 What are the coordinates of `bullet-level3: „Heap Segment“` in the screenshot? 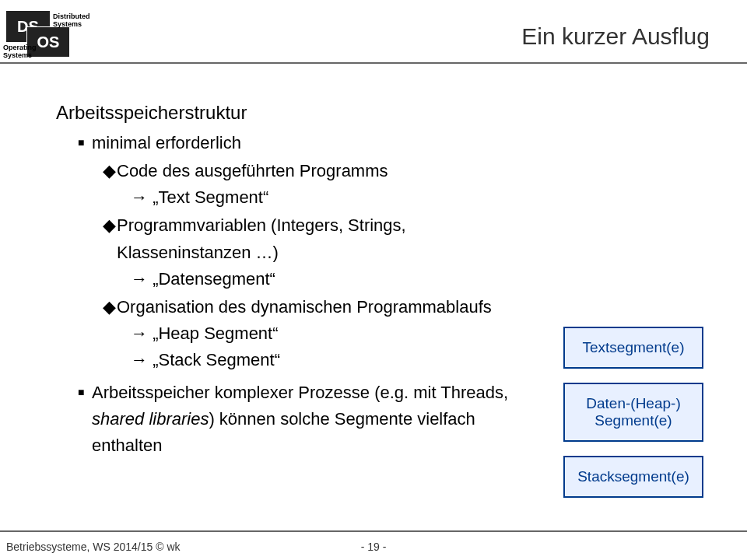 It's located at (335, 334).